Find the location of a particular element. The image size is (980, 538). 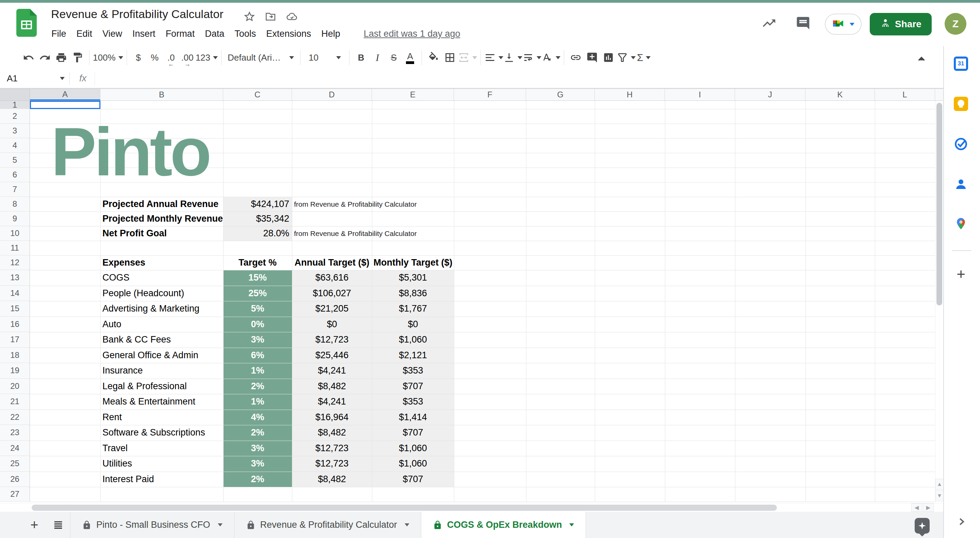

create-filter-button is located at coordinates (626, 58).